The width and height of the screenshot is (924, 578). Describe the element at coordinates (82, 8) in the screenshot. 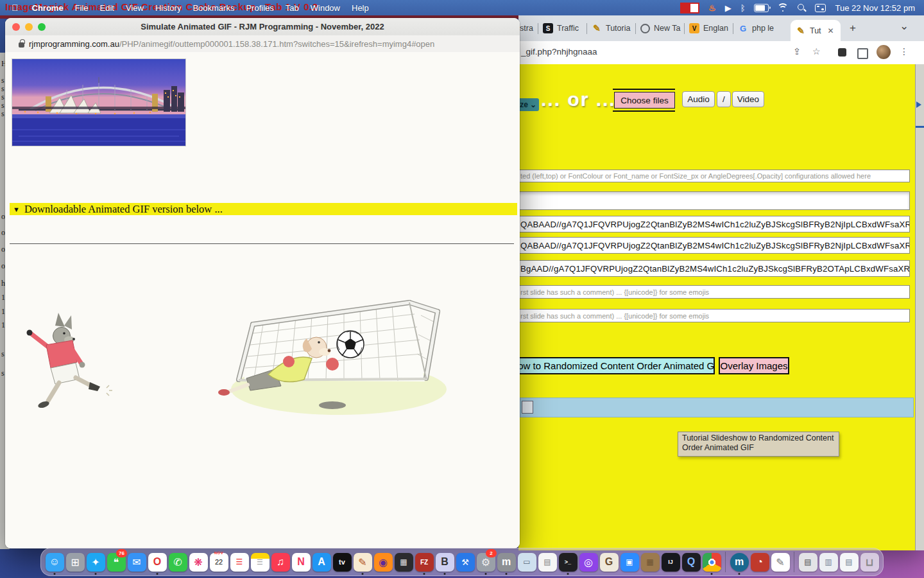

I see `menu-item-file: File` at that location.